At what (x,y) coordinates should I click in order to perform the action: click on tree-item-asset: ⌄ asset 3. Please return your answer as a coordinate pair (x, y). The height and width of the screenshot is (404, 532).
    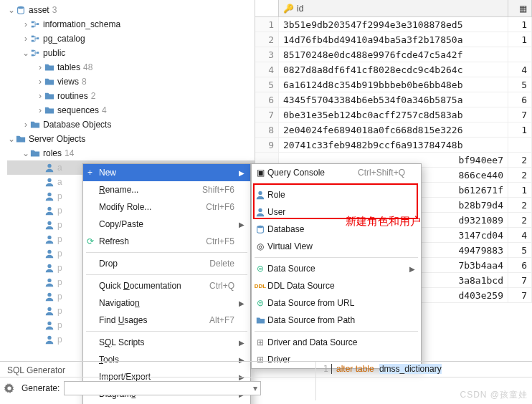
    Looking at the image, I should click on (130, 10).